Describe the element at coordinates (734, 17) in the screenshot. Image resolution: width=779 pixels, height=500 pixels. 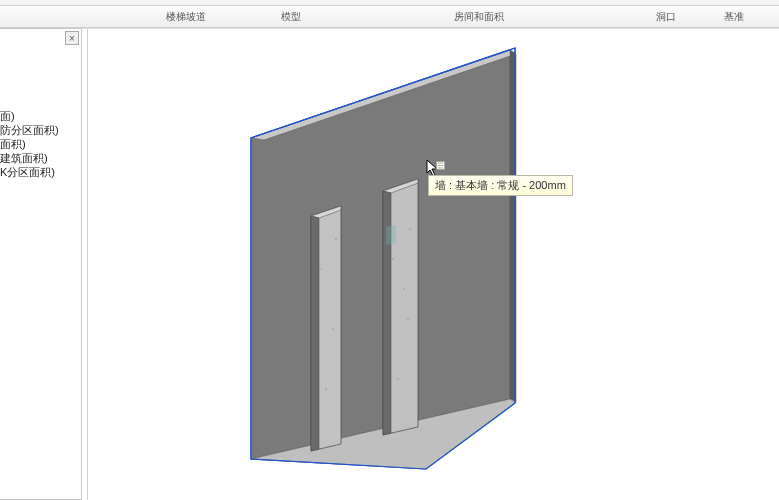
I see `ribbon-group-label: 基准` at that location.